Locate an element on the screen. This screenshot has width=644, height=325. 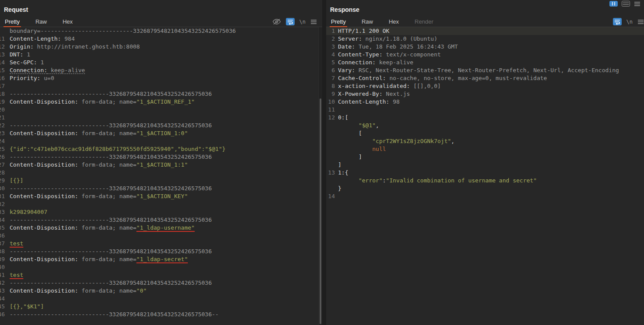
response-panel-title: Response is located at coordinates (485, 8).